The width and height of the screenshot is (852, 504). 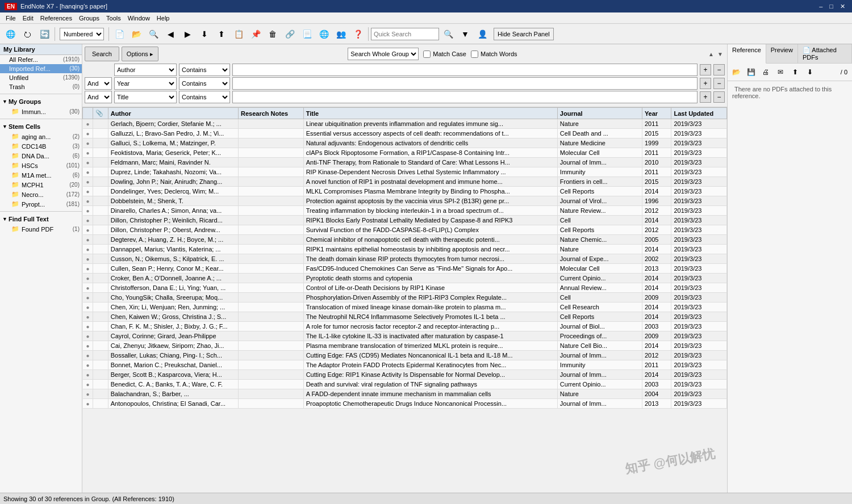 What do you see at coordinates (56, 18) in the screenshot?
I see `menu-references: References` at bounding box center [56, 18].